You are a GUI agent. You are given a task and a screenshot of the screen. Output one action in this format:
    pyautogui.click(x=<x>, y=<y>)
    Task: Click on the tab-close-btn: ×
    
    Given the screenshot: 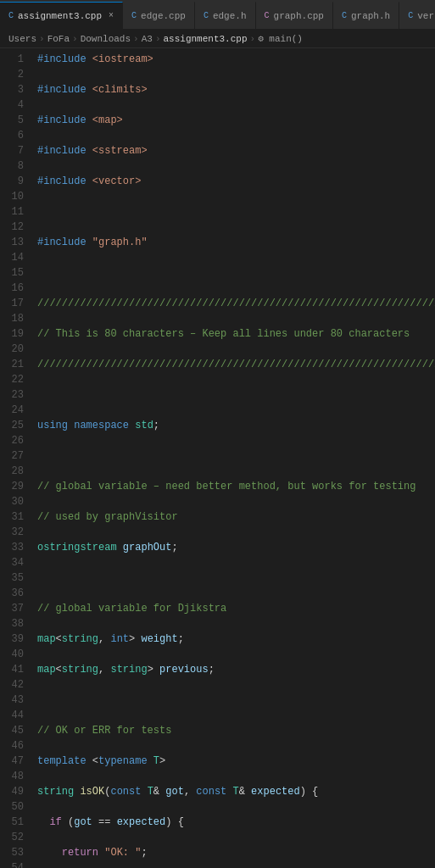 What is the action you would take?
    pyautogui.click(x=111, y=15)
    